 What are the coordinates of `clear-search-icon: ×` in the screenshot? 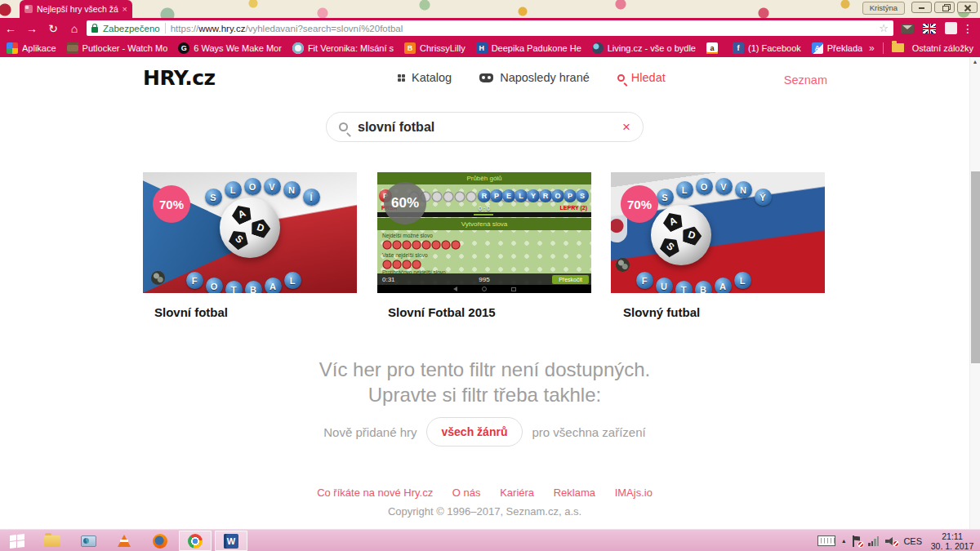 It's located at (626, 127).